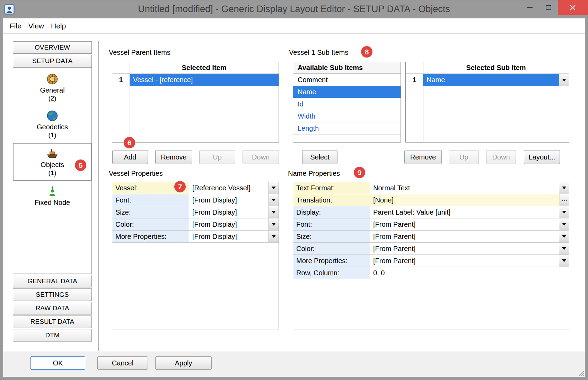 This screenshot has height=380, width=588. Describe the element at coordinates (548, 8) in the screenshot. I see `maximize-icon` at that location.